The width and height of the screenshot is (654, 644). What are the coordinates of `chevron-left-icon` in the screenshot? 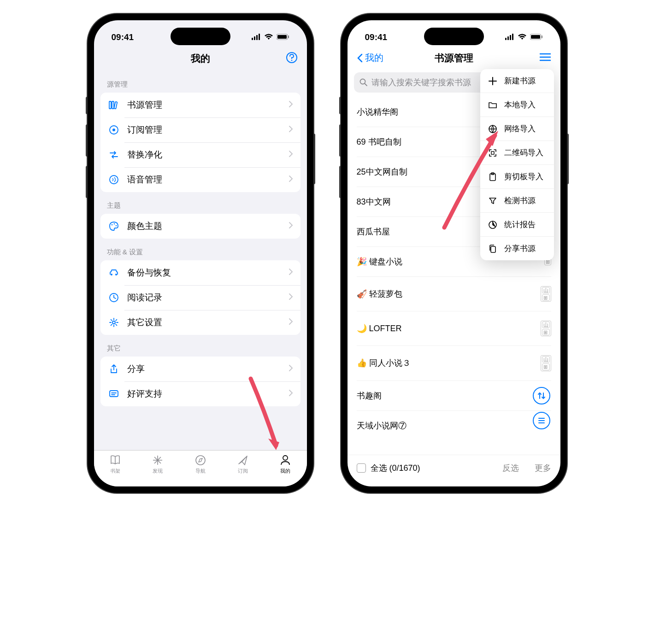 It's located at (360, 58).